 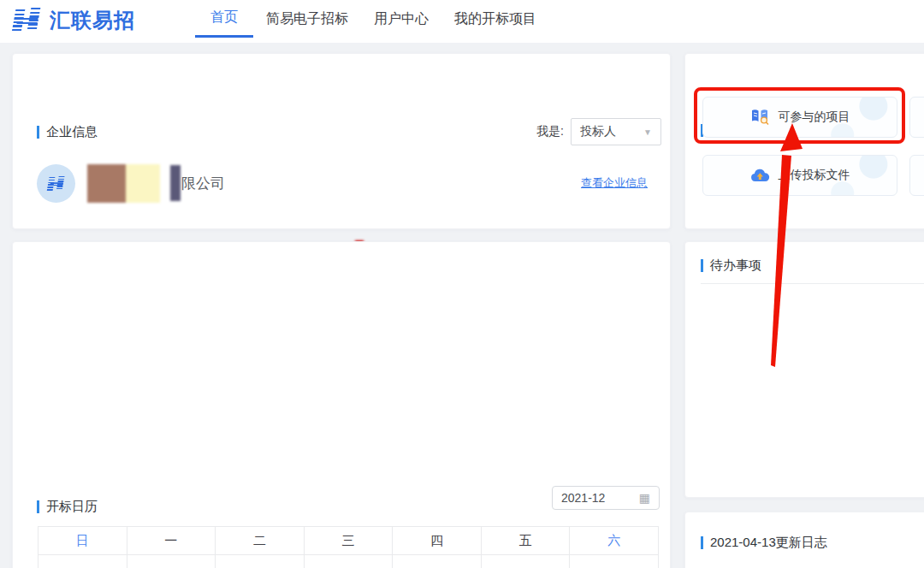 I want to click on role-label: 我是:, so click(x=550, y=132).